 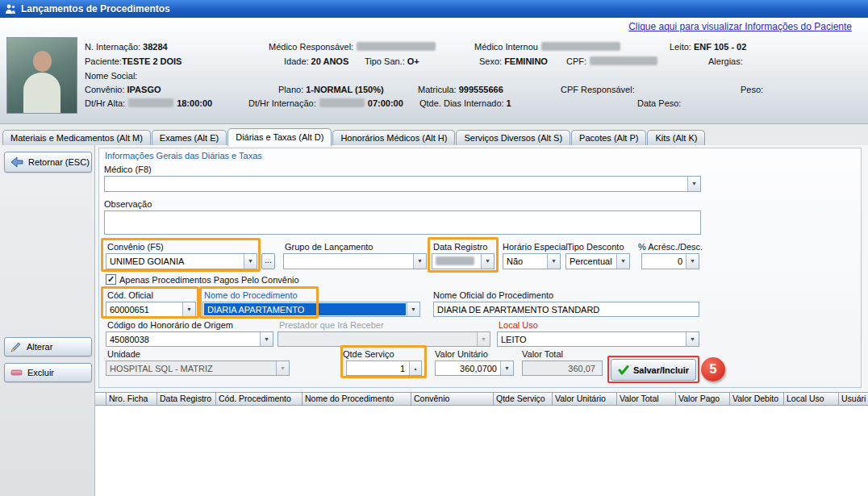 What do you see at coordinates (385, 61) in the screenshot?
I see `tipo-san-label: Tipo San.:` at bounding box center [385, 61].